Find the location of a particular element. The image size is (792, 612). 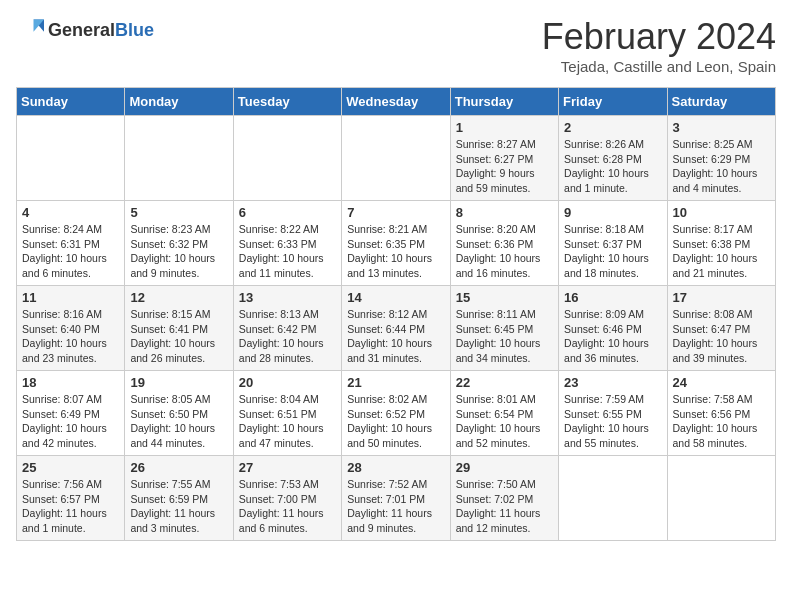

daylight-text: Daylight: 10 hours and 4 minutes. is located at coordinates (716, 180).